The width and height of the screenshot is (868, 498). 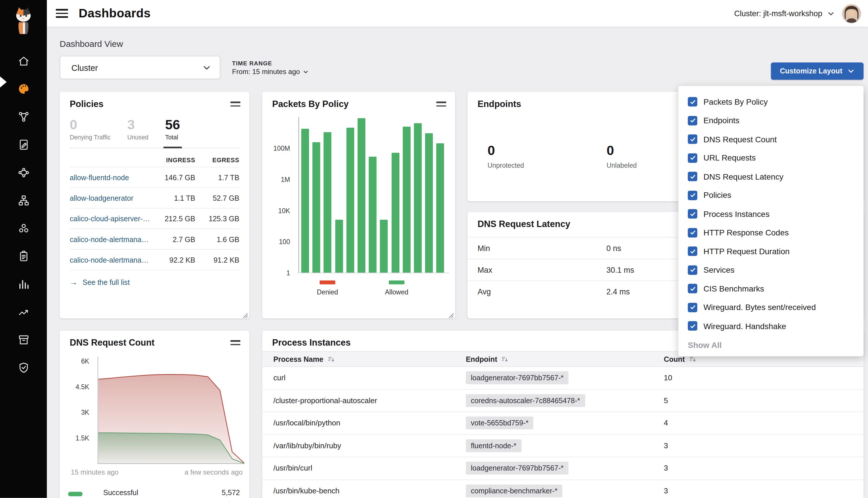 What do you see at coordinates (23, 88) in the screenshot?
I see `sidebar-item-dashboards` at bounding box center [23, 88].